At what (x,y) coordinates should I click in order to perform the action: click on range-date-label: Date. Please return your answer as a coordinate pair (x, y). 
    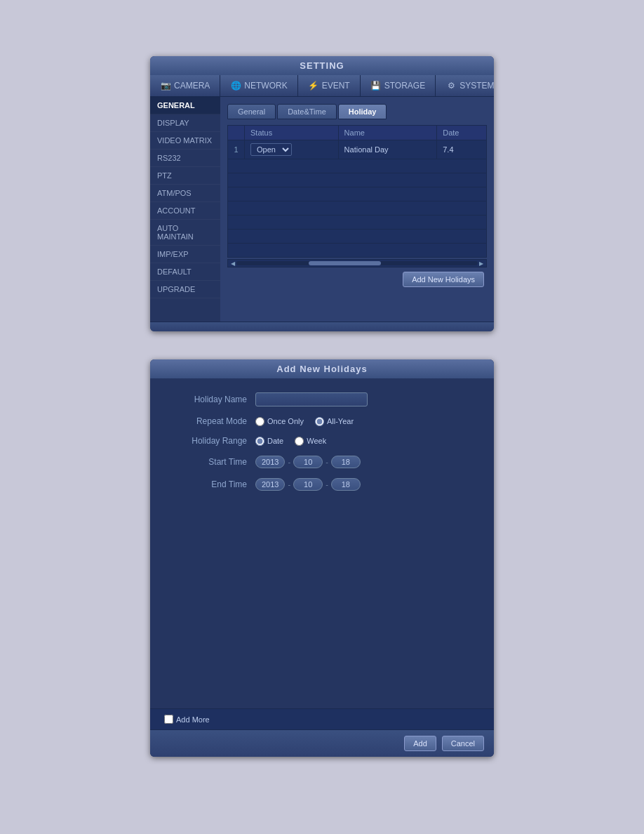
    Looking at the image, I should click on (275, 441).